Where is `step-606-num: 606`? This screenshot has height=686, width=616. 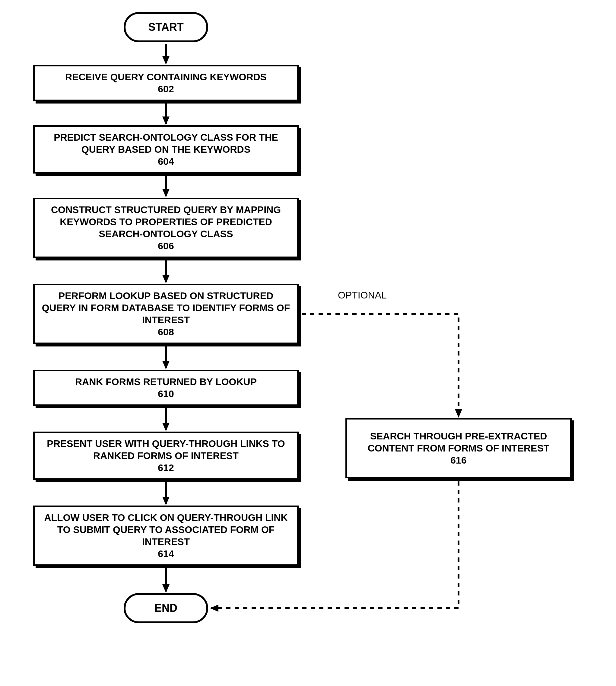 step-606-num: 606 is located at coordinates (166, 246).